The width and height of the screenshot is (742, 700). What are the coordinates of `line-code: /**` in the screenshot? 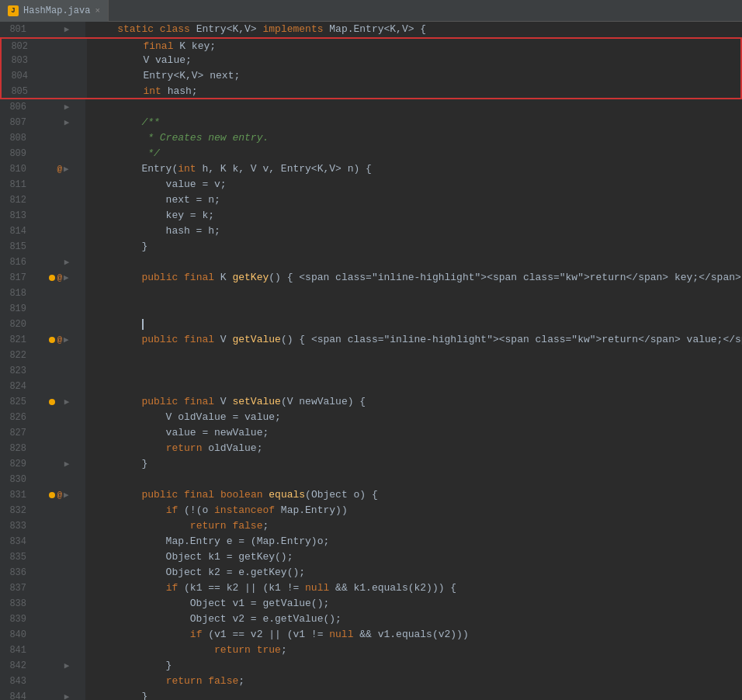 It's located at (123, 123).